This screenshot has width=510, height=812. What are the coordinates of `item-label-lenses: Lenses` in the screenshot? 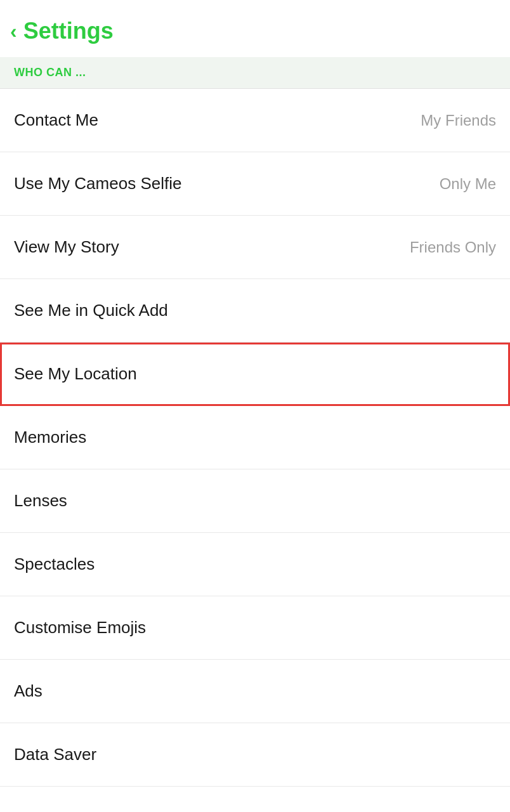 It's located at (41, 501).